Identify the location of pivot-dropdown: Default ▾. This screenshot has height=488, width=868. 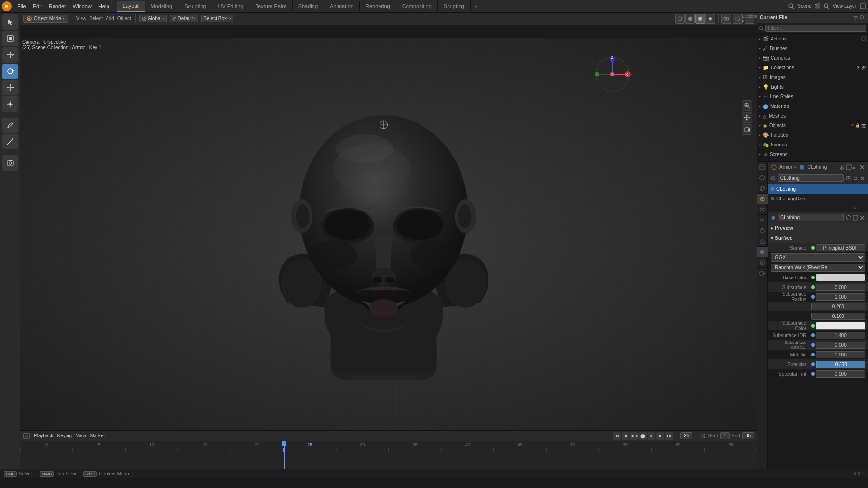
(184, 18).